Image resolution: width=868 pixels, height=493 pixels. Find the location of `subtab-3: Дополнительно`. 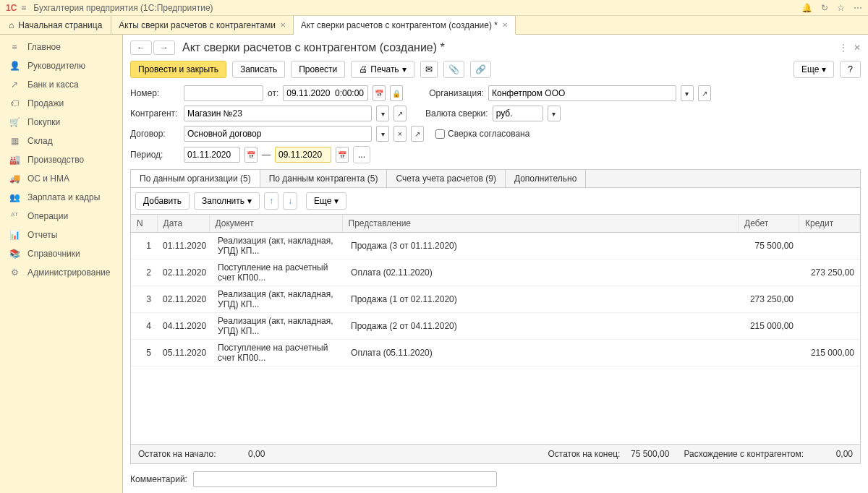

subtab-3: Дополнительно is located at coordinates (545, 179).